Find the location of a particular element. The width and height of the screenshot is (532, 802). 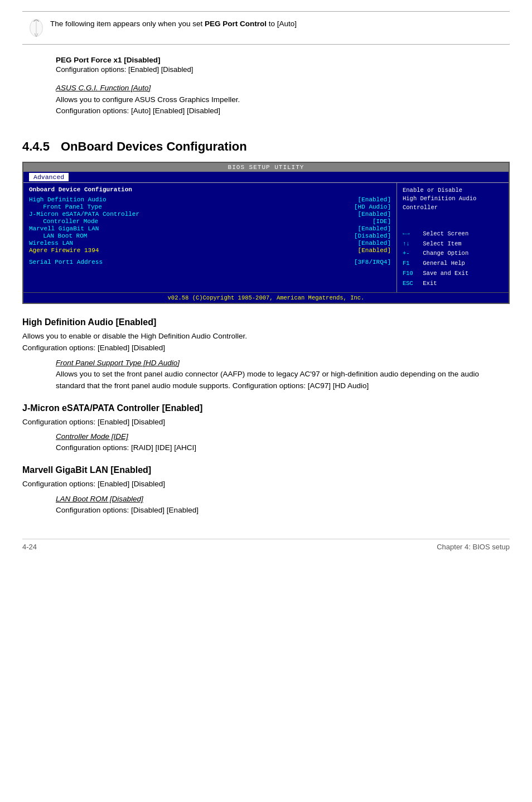

bios-key-item: ↑↓ Select Item is located at coordinates (453, 244).